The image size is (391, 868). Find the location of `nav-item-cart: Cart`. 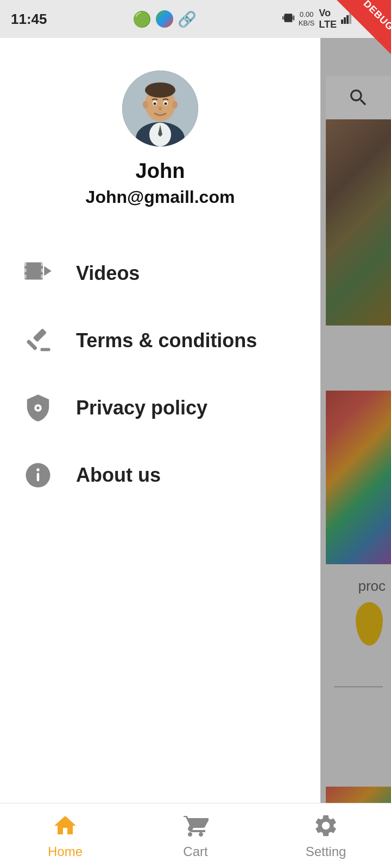

nav-item-cart: Cart is located at coordinates (195, 836).